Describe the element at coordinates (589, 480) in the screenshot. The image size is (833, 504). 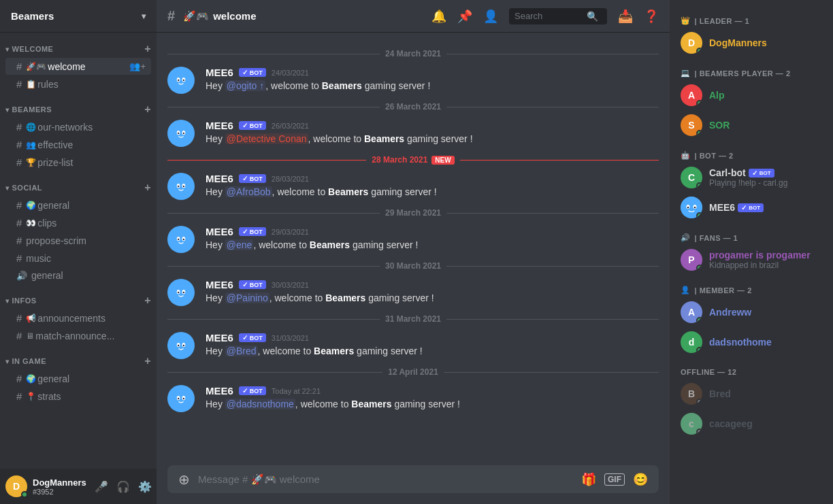
I see `gift-icon: 🎁` at that location.